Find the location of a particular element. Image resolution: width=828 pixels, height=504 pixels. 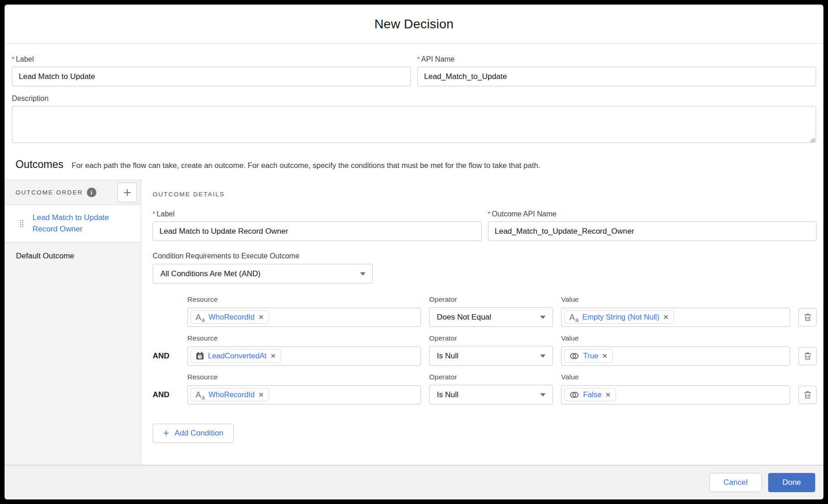

label-input is located at coordinates (211, 77).